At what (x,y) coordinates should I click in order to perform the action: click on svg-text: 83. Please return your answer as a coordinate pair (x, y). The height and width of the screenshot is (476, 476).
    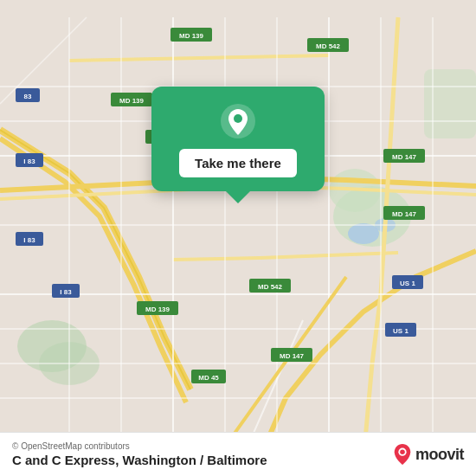
    Looking at the image, I should click on (28, 97).